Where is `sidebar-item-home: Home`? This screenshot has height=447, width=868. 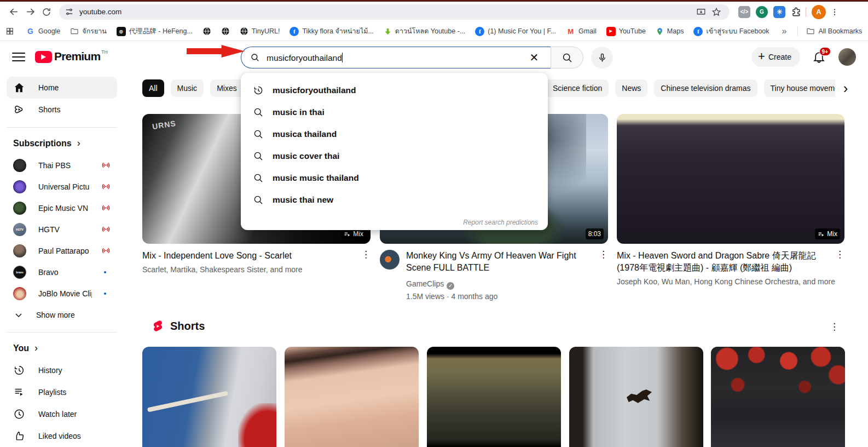
sidebar-item-home: Home is located at coordinates (62, 88).